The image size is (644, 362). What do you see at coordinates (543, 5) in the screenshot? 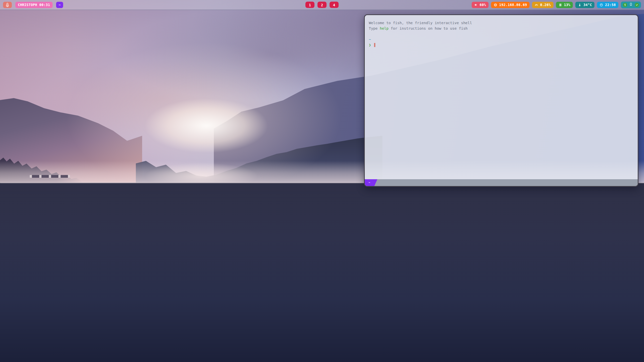
I see `cpu-module: 0.26%` at bounding box center [543, 5].